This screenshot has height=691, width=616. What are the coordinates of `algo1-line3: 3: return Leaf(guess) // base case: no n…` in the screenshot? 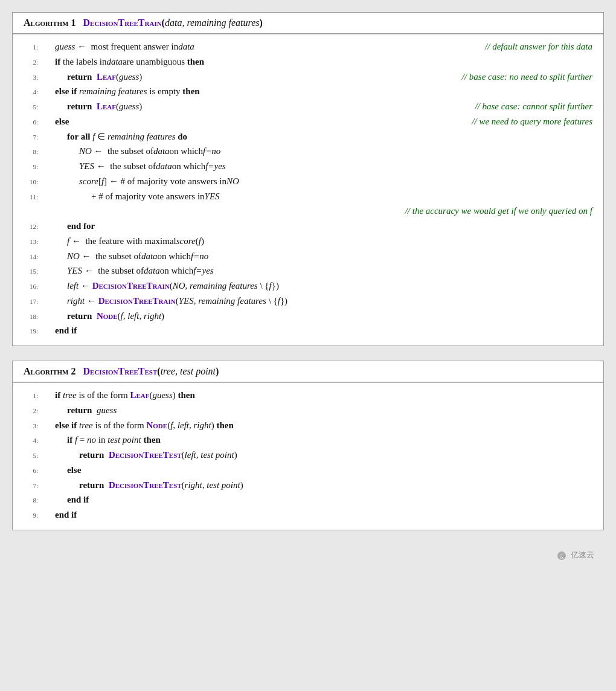 It's located at (308, 77).